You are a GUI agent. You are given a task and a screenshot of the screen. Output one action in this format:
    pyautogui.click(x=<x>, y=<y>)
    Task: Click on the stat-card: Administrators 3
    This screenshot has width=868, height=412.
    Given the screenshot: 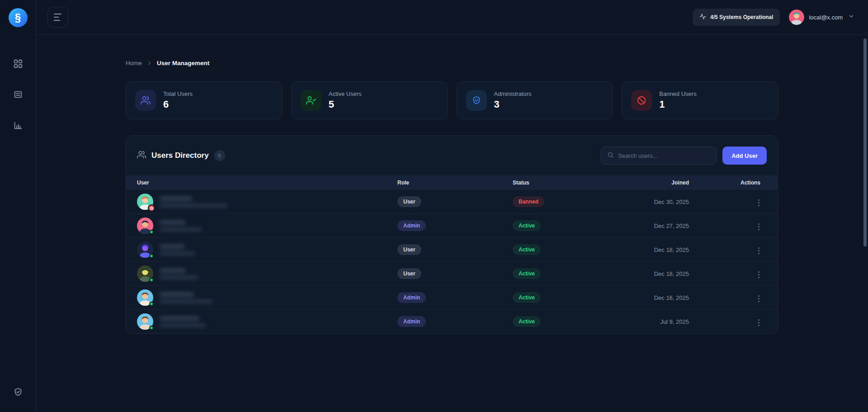 What is the action you would take?
    pyautogui.click(x=535, y=100)
    